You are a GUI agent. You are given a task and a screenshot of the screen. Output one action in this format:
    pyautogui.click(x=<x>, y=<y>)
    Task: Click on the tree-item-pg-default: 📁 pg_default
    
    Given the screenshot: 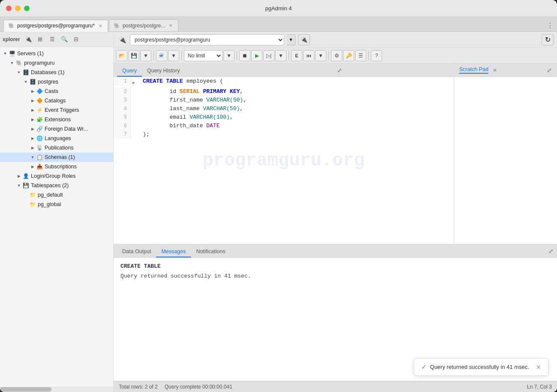 What is the action you would take?
    pyautogui.click(x=57, y=195)
    